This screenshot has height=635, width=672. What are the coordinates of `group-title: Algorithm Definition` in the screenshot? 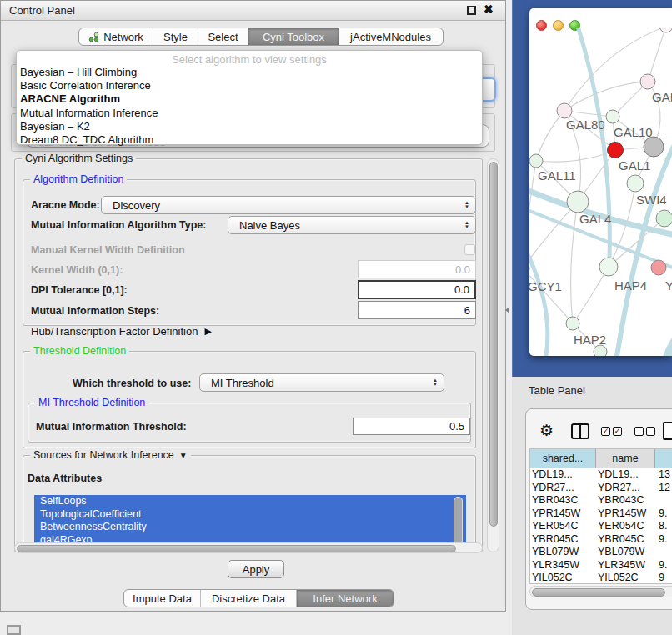 It's located at (78, 179).